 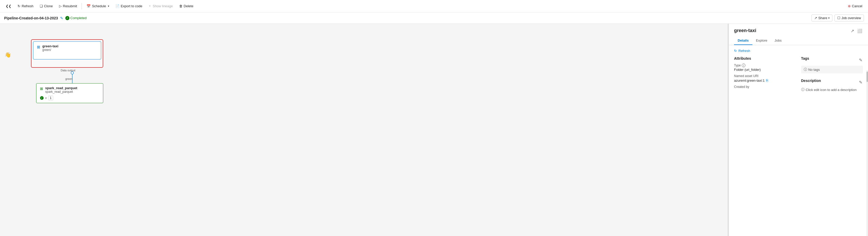 What do you see at coordinates (765, 74) in the screenshot?
I see `attributes-section: Attributes Type i Folder (uri_folder) Na…` at bounding box center [765, 74].